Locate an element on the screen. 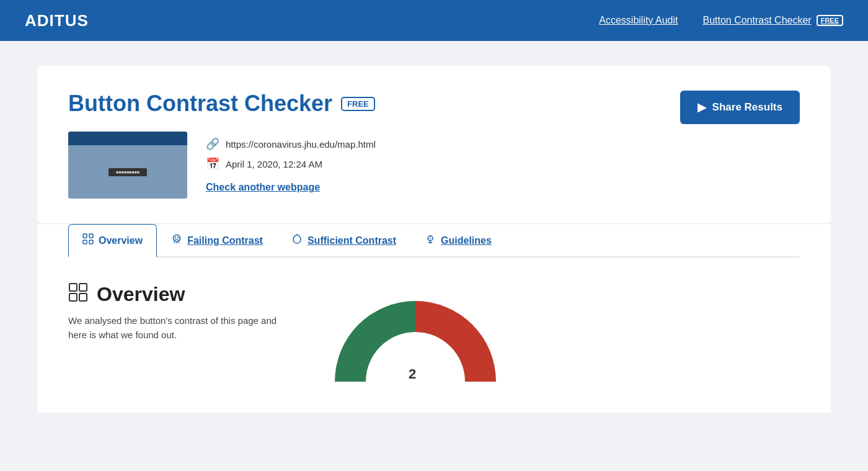 The height and width of the screenshot is (471, 868). tab-failing-contrast: Failing Contrast is located at coordinates (217, 240).